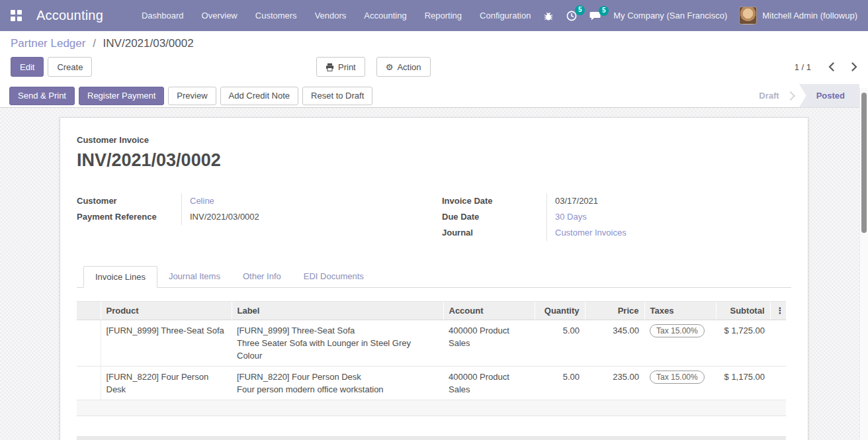 The width and height of the screenshot is (868, 440). I want to click on label-cell: [FURN_8999] Three-Seat Sofa Three Seater…, so click(337, 343).